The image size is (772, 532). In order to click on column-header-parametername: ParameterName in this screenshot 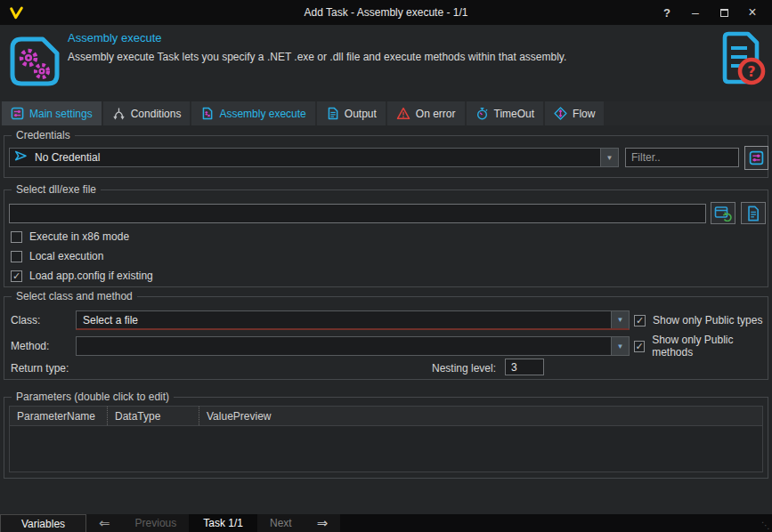, I will do `click(59, 416)`.